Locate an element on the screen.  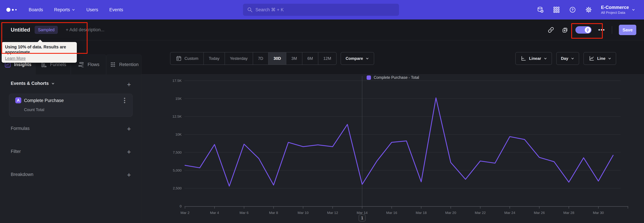
chart-legend: Complete Purchase - Total is located at coordinates (393, 78).